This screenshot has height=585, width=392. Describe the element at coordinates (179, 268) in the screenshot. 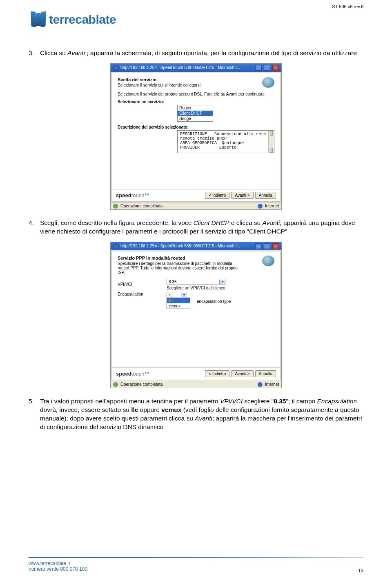

I see `page-subtitle: Specificare i dettagli per la trasmissio…` at that location.